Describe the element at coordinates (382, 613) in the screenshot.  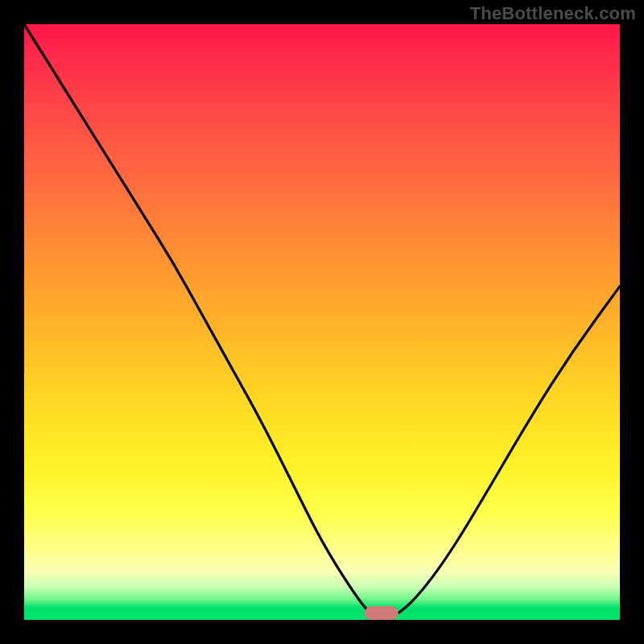
I see `optimum-marker` at that location.